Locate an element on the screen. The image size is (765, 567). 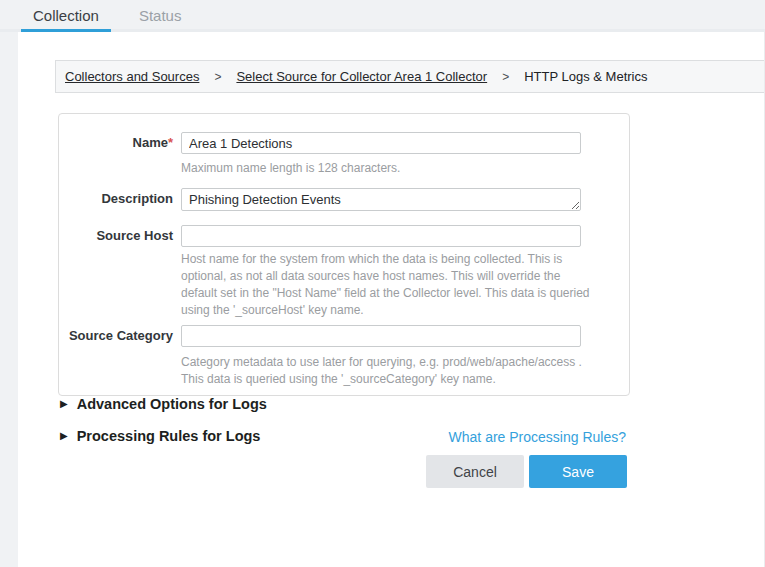
advanced-options-section-title: Advanced Options for Logs is located at coordinates (172, 404).